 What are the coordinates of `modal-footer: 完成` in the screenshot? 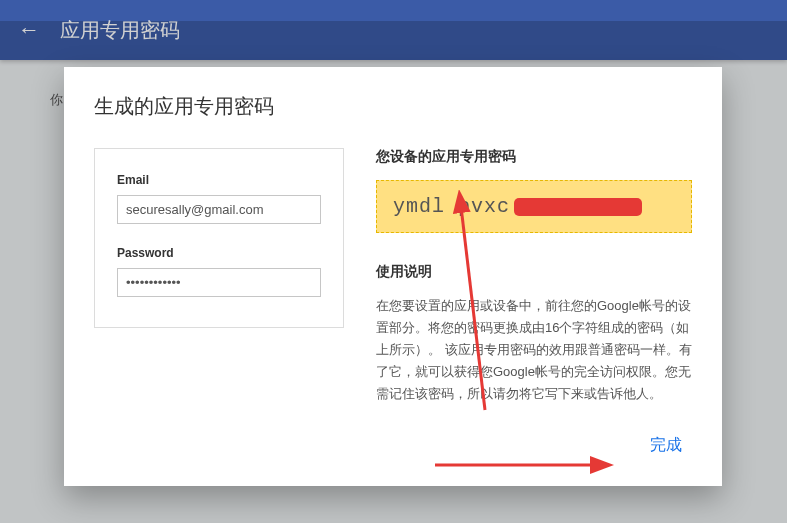 It's located at (393, 446).